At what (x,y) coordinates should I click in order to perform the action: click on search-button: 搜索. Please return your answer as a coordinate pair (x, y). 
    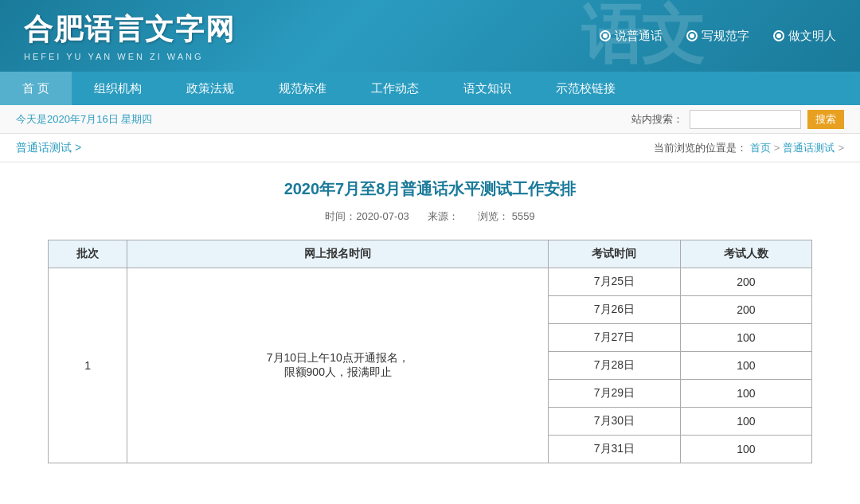
    Looking at the image, I should click on (826, 119).